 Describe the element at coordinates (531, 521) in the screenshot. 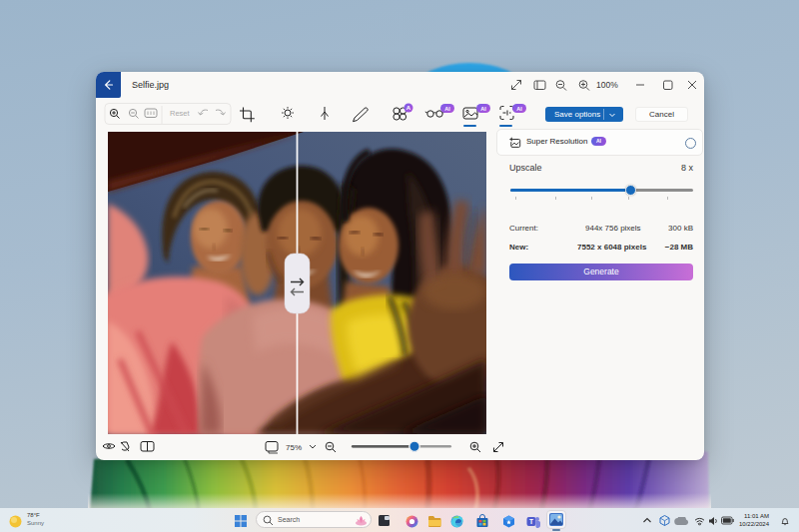

I see `svg-text: T` at that location.